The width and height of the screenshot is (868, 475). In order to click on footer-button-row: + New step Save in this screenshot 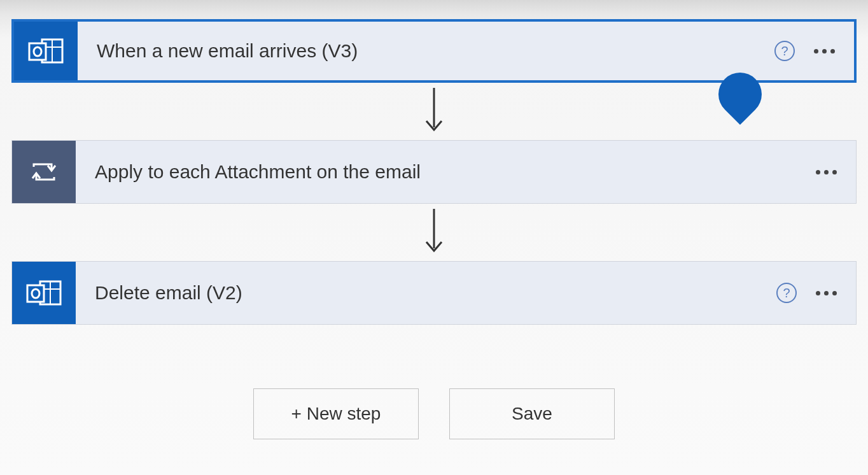, I will do `click(434, 414)`.